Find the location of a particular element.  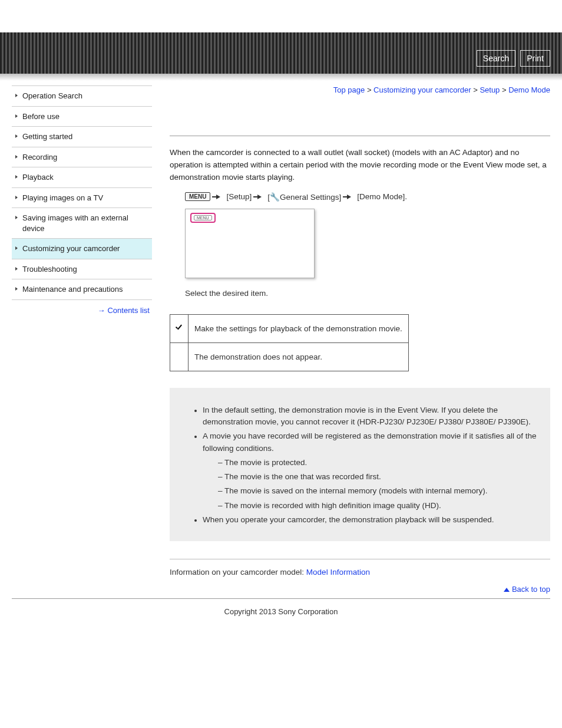

print-button: Print is located at coordinates (535, 58).